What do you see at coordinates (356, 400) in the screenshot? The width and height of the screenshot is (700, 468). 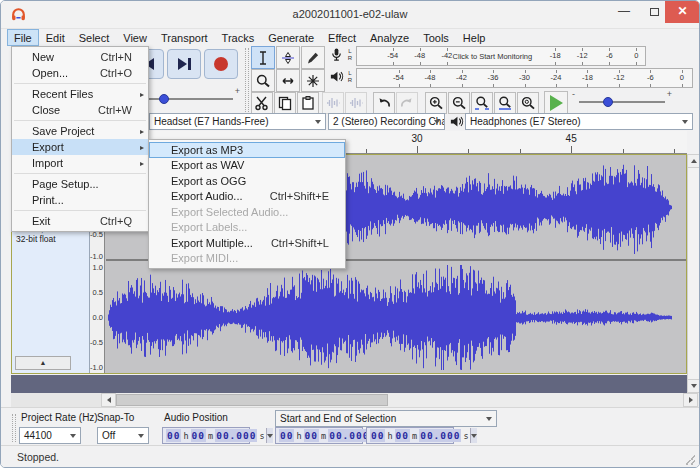 I see `horizontal-scrollbar` at bounding box center [356, 400].